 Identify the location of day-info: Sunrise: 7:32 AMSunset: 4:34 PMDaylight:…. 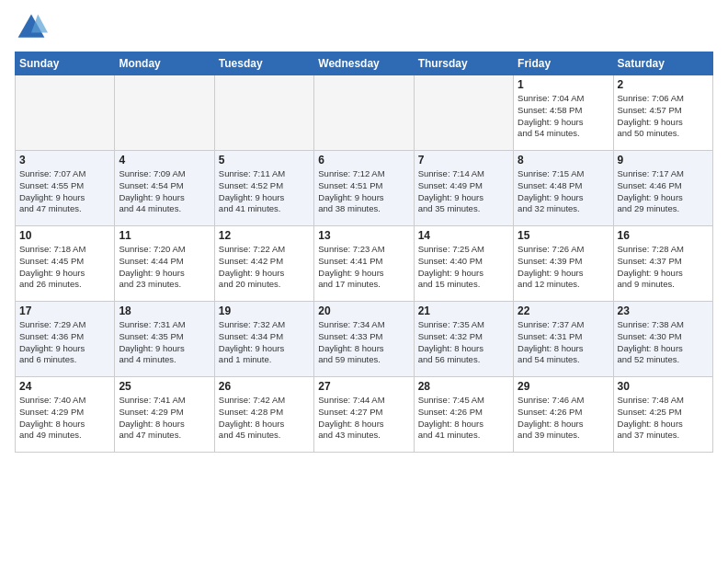
(265, 342).